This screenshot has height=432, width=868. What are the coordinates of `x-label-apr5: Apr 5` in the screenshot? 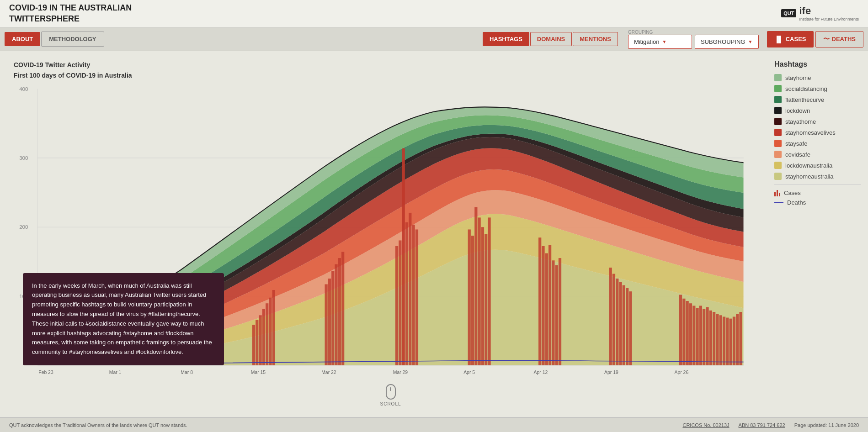 It's located at (469, 373).